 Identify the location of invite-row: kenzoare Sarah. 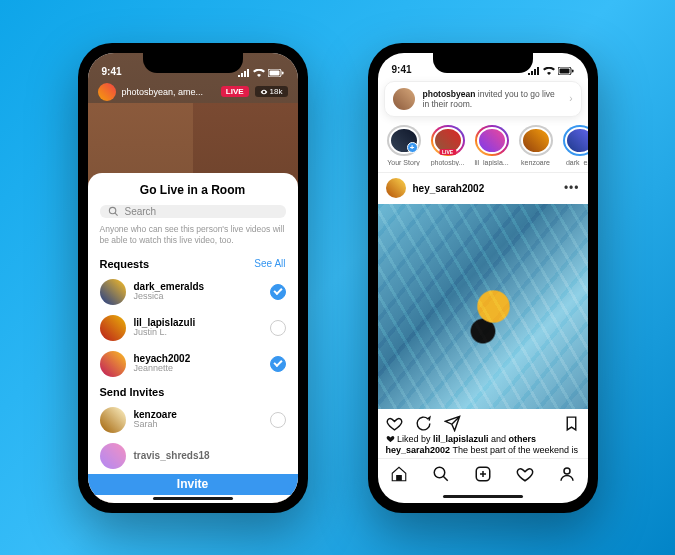
(193, 420).